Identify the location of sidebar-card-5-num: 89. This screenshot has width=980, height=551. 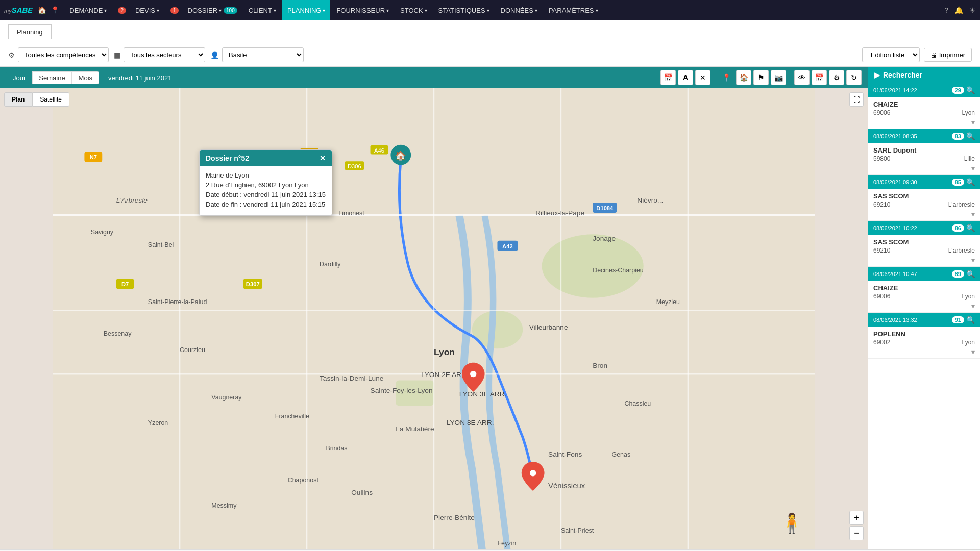
(958, 274).